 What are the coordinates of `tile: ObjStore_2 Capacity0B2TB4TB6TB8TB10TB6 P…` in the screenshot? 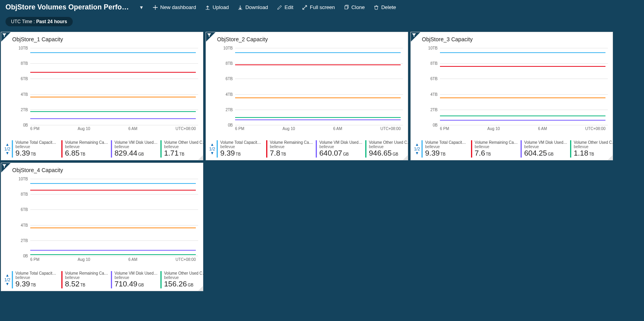 It's located at (307, 96).